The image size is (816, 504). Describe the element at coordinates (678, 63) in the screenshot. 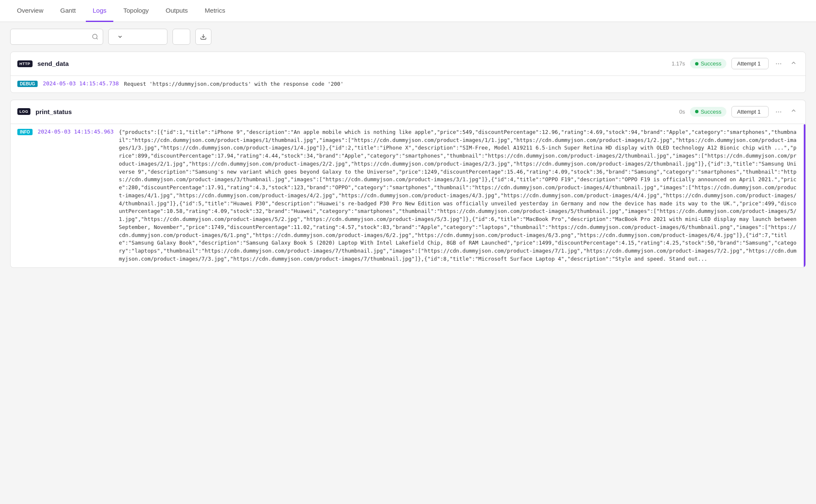

I see `log-duration: 1.17s` at that location.